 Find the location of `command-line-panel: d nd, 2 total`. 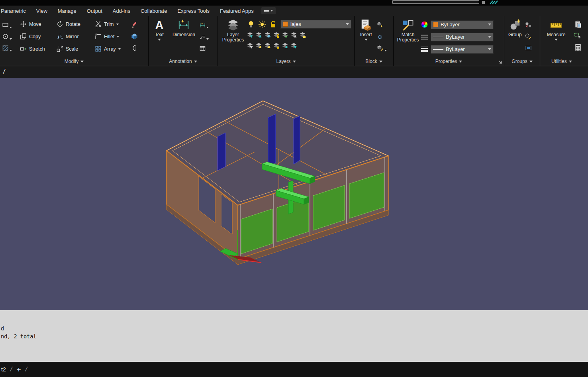

command-line-panel: d nd, 2 total is located at coordinates (294, 336).